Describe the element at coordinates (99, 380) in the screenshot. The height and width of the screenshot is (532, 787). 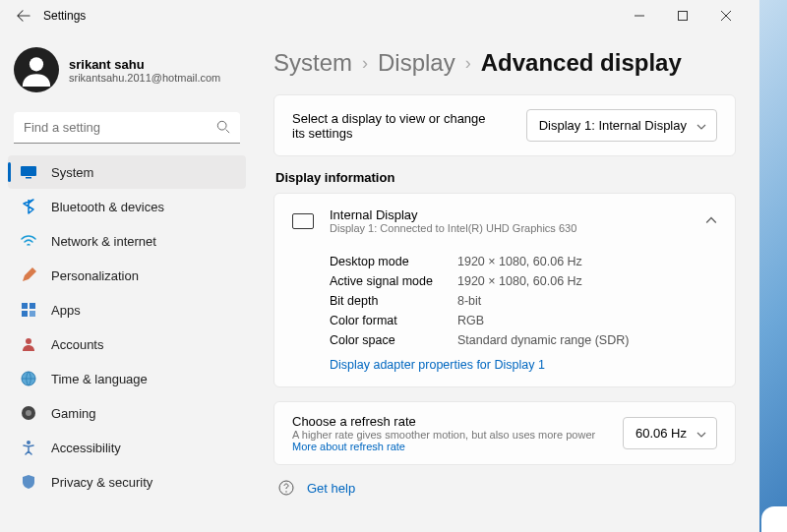
I see `sidebar-item-label: Time & language` at that location.